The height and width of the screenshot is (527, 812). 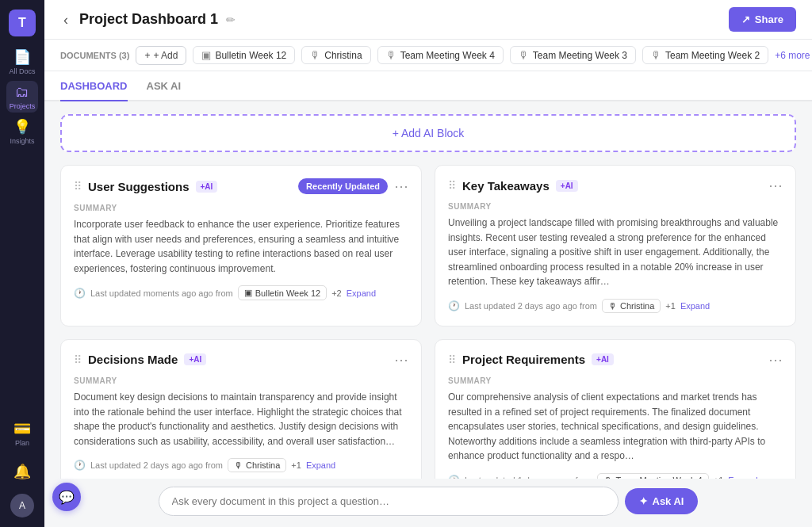 What do you see at coordinates (22, 433) in the screenshot?
I see `sidebar-item-plan: 💳 Plan` at bounding box center [22, 433].